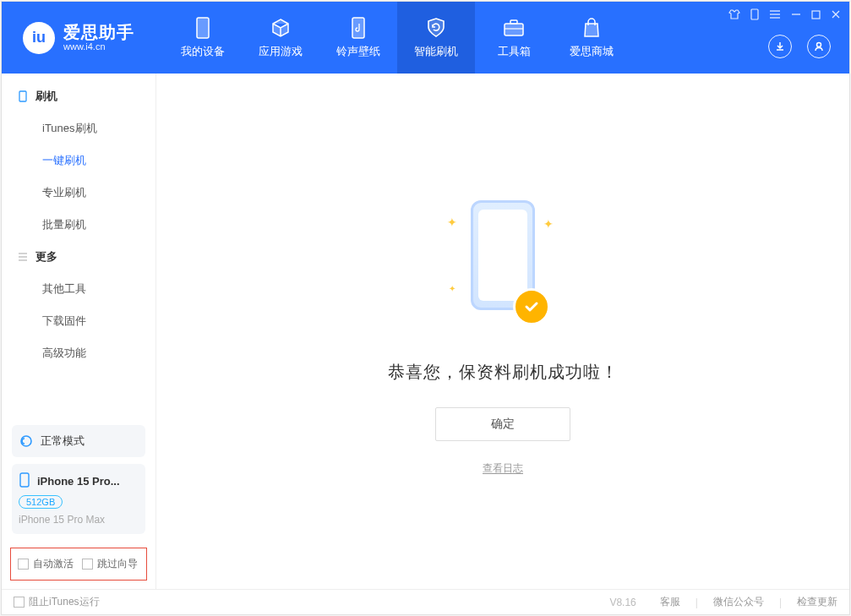 Image resolution: width=851 pixels, height=616 pixels. Describe the element at coordinates (622, 602) in the screenshot. I see `version-text: V8.16` at that location.